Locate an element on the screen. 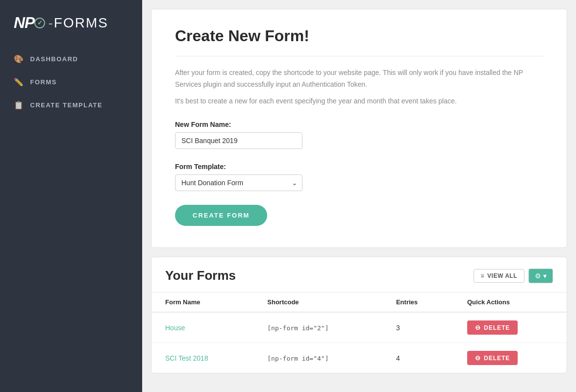 The width and height of the screenshot is (576, 392). shortcode-text-sci: [np-form id="4"] is located at coordinates (298, 359).